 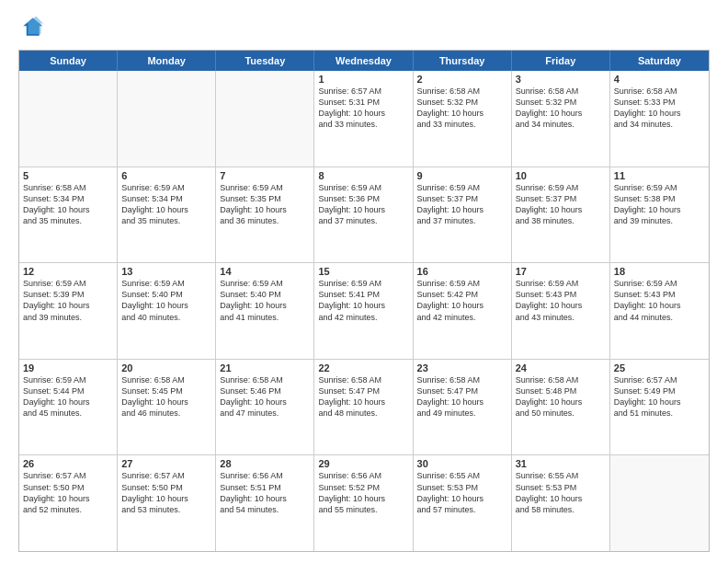 I want to click on day-number: 26, so click(x=68, y=464).